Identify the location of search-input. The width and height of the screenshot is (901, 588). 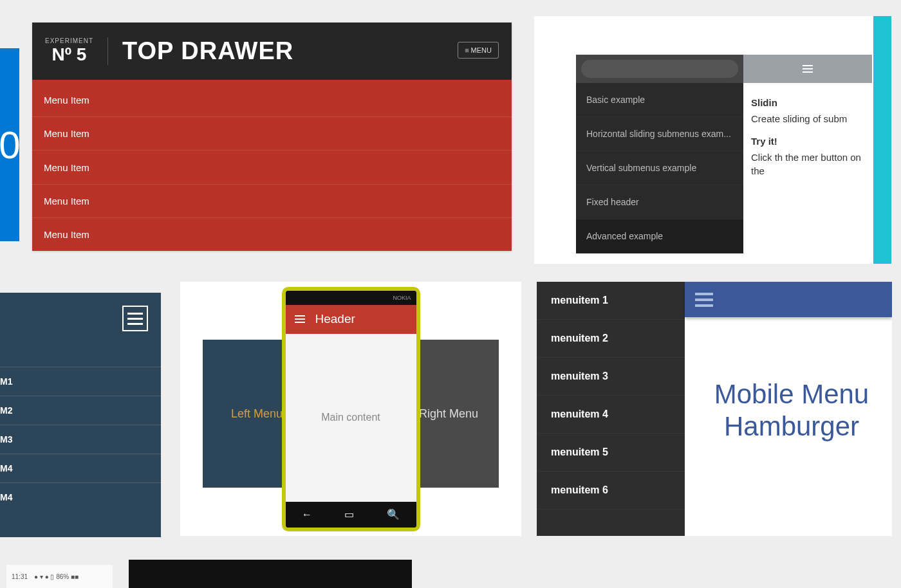
(660, 69).